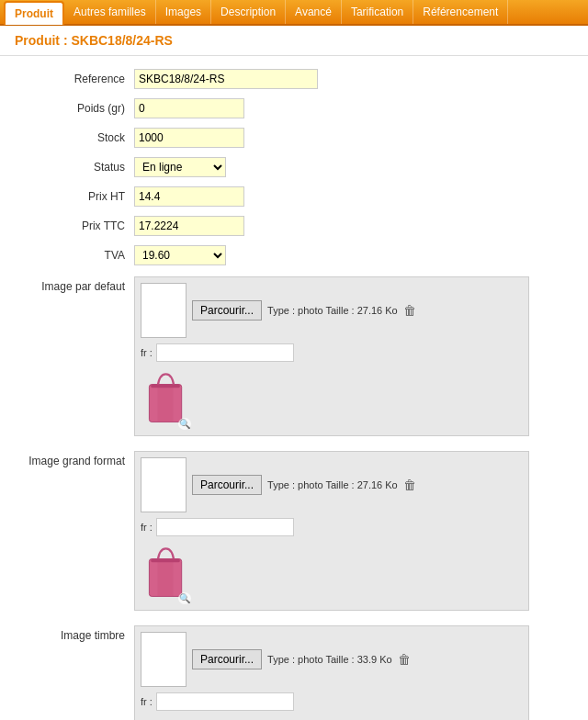 The width and height of the screenshot is (588, 720). Describe the element at coordinates (74, 138) in the screenshot. I see `stock-label: Stock` at that location.